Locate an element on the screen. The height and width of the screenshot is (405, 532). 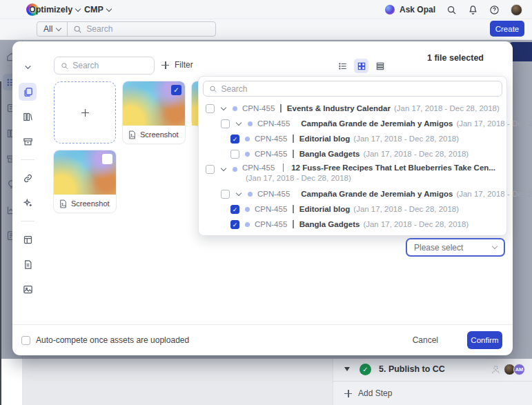
link-icon is located at coordinates (28, 178).